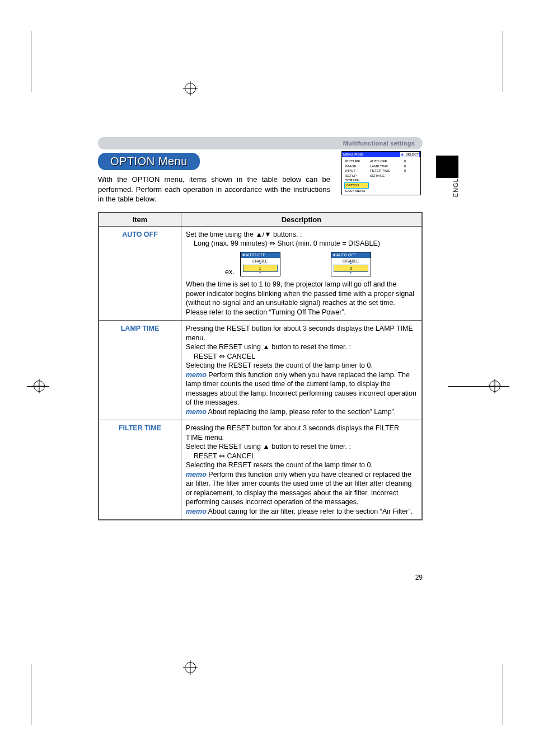 Image resolution: width=534 pixels, height=756 pixels. What do you see at coordinates (260, 273) in the screenshot?
I see `table-row: AUTO OFF Set the time using the ▲/▼ butt…` at bounding box center [260, 273].